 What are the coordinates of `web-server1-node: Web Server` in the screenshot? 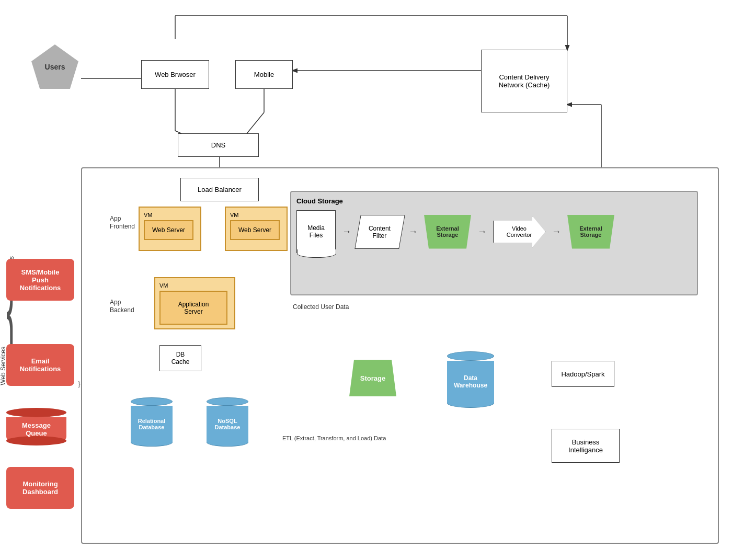 It's located at (168, 230).